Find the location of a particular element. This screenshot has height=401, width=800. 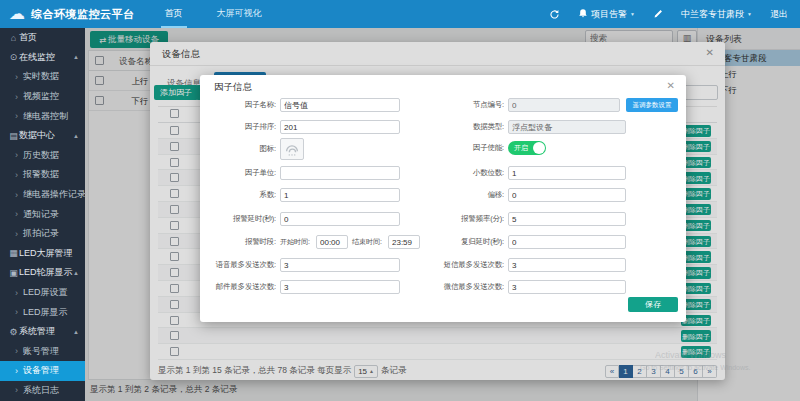

sidebar-item-label: 继电器操作记录 is located at coordinates (54, 194).